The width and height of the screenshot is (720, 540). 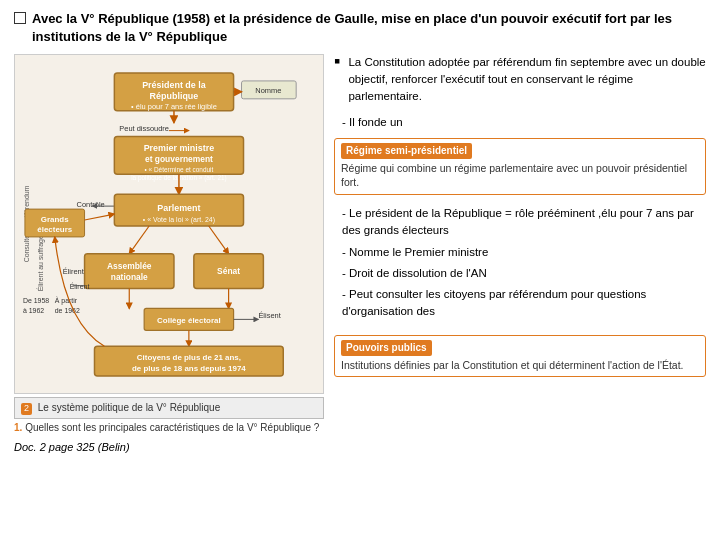 What do you see at coordinates (524, 304) in the screenshot?
I see `bullet-5: - Peut consulter les citoyens par référe…` at bounding box center [524, 304].